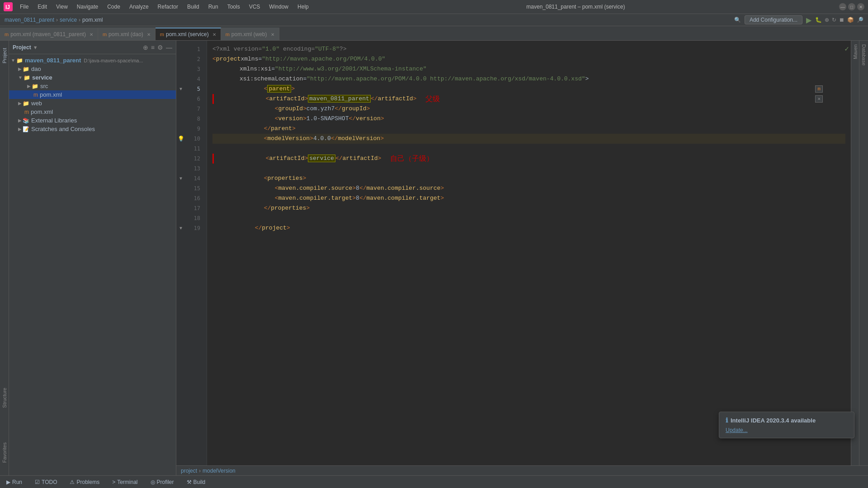  Describe the element at coordinates (92, 86) in the screenshot. I see `tree-src: ▶ 📁 src` at that location.